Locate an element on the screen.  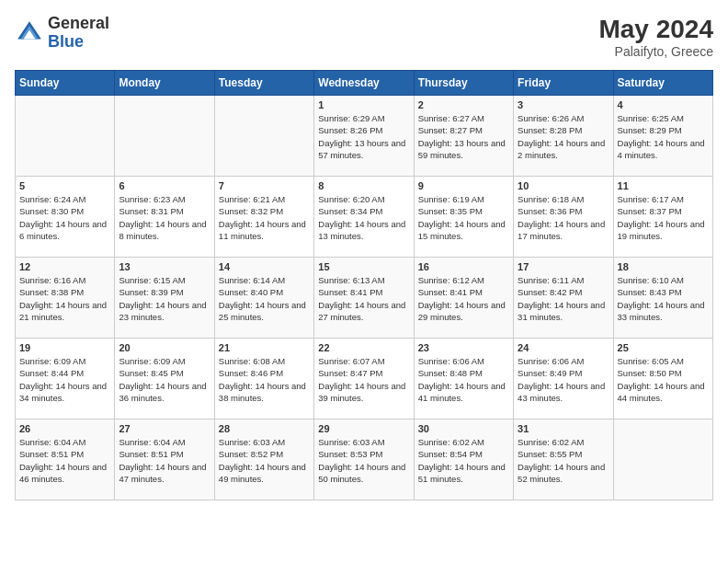
sunrise-text: Sunrise: 6:25 AM is located at coordinates (664, 118).